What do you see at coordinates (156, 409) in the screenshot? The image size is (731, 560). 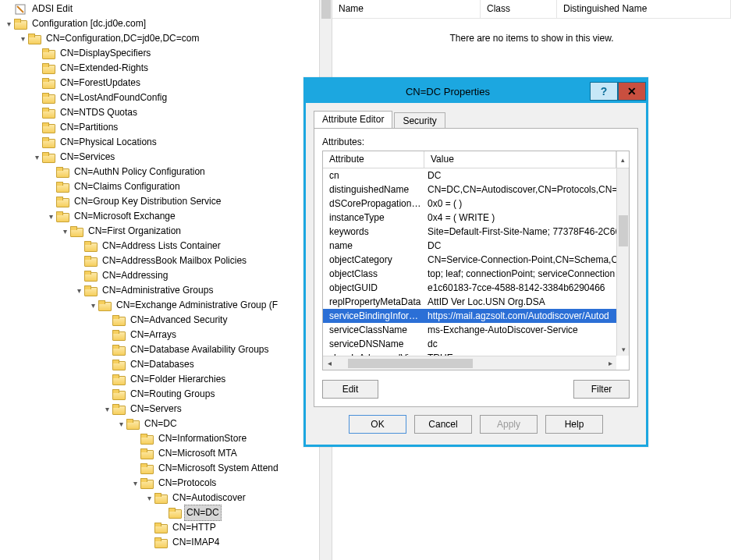 I see `tree-label: CN=Servers` at bounding box center [156, 409].